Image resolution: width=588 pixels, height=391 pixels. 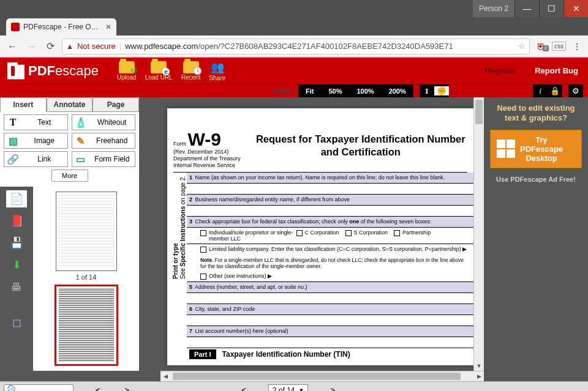 I want to click on side-download-icon: ⬇, so click(x=17, y=265).